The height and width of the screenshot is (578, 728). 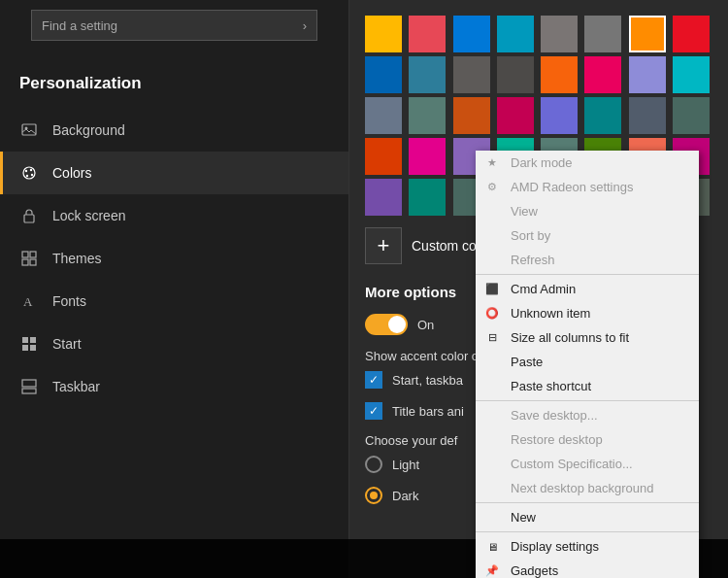 I want to click on sidebar-label-lock-screen: Lock screen, so click(x=89, y=216).